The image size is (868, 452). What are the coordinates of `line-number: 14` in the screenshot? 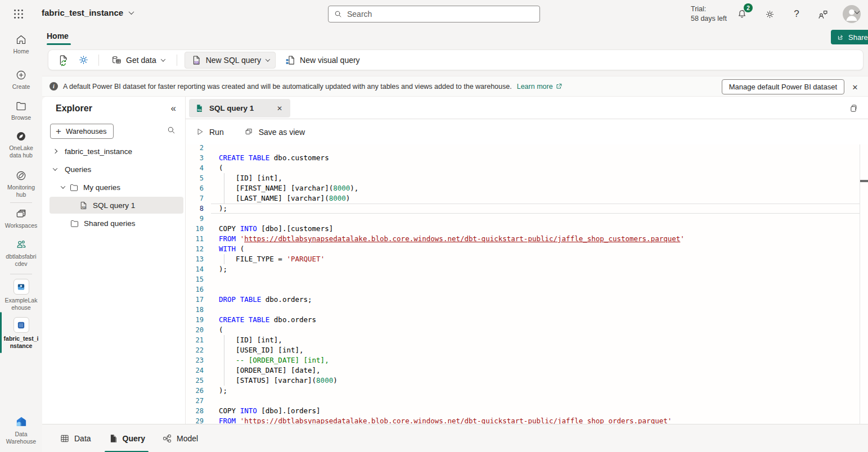 It's located at (198, 269).